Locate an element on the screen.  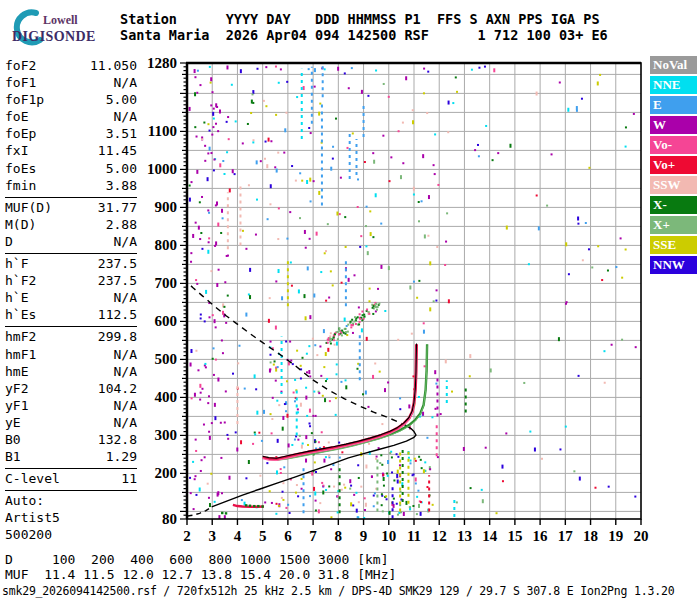
svg-text: 13 is located at coordinates (464, 536).